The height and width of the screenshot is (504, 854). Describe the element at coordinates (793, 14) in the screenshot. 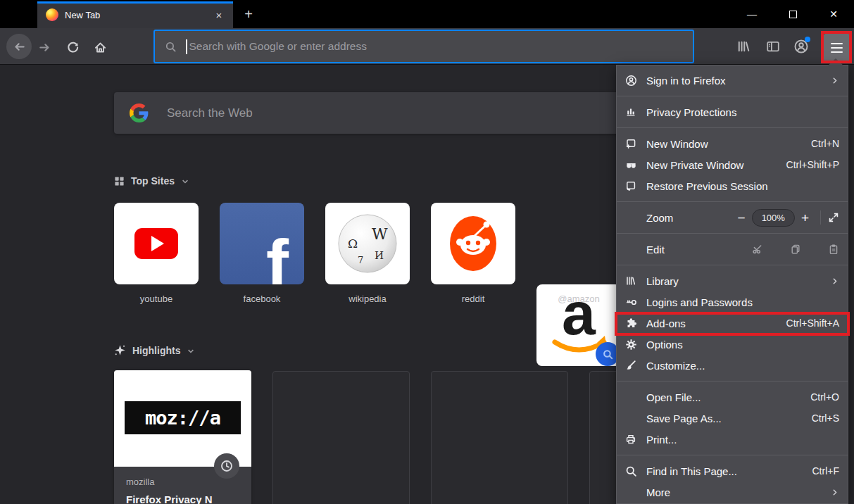

I see `maximize-button` at that location.